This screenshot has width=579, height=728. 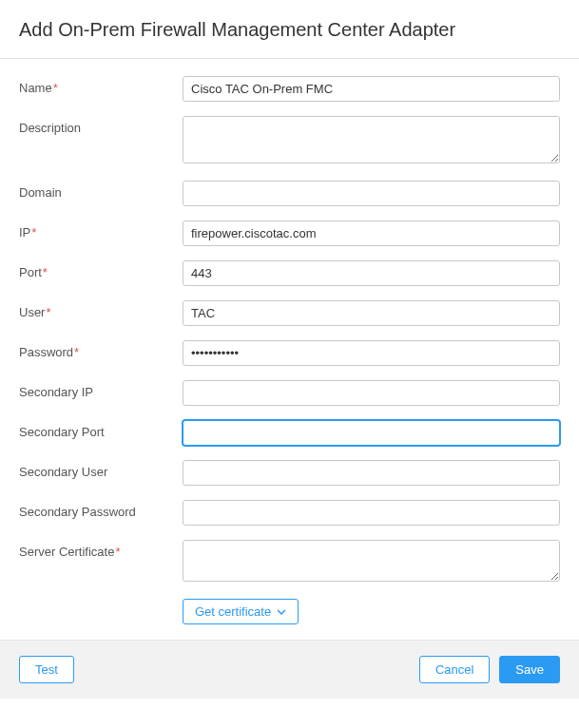 What do you see at coordinates (289, 393) in the screenshot?
I see `field-row-secondary-ip: Secondary IP` at bounding box center [289, 393].